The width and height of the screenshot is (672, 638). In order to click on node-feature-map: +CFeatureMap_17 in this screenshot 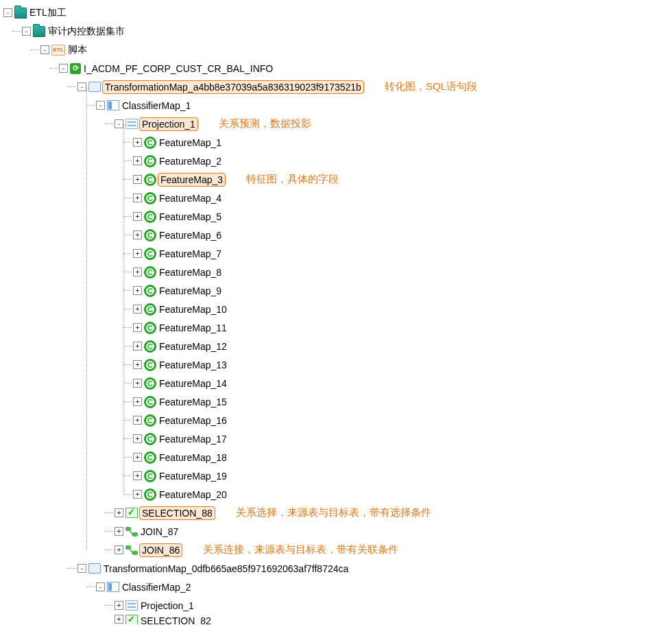, I will do `click(403, 439)`.